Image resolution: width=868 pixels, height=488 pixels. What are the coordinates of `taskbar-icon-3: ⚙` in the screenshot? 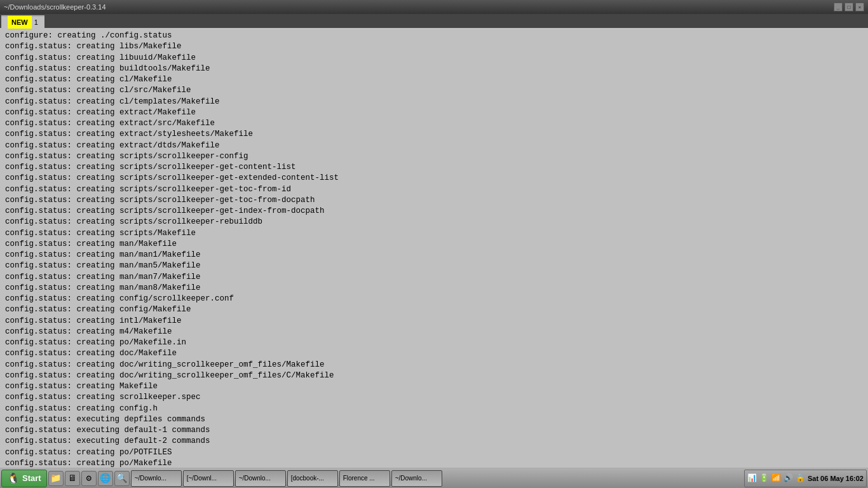 It's located at (89, 478).